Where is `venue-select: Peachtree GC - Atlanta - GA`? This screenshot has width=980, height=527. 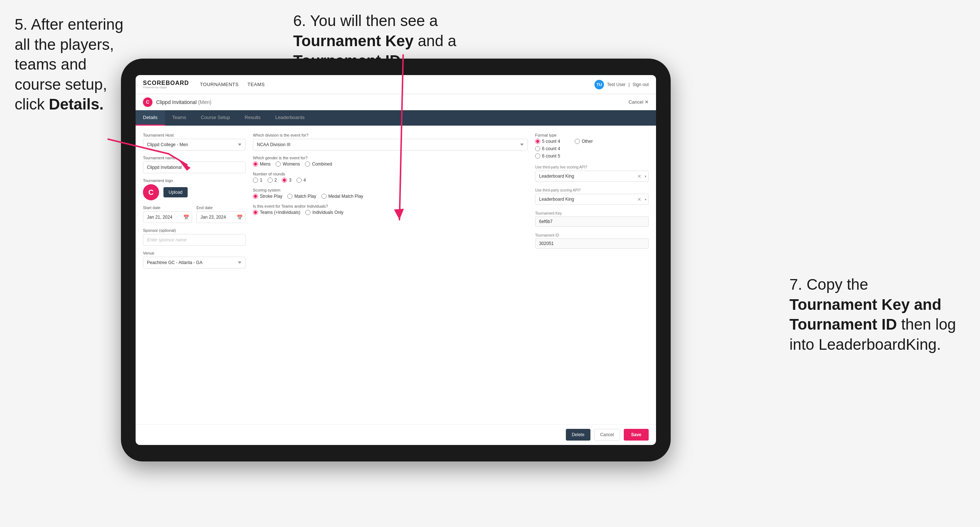 venue-select: Peachtree GC - Atlanta - GA is located at coordinates (194, 262).